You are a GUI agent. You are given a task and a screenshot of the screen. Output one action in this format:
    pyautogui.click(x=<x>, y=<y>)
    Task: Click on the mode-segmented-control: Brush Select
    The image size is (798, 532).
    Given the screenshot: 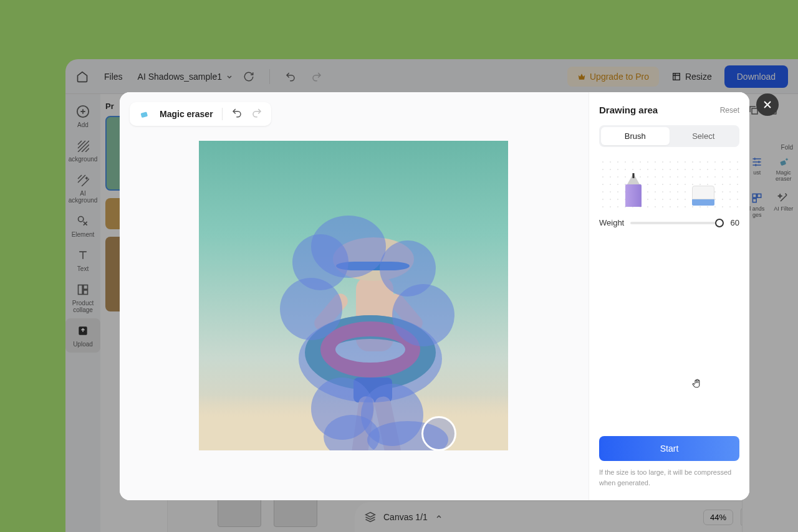 What is the action you would take?
    pyautogui.click(x=670, y=136)
    